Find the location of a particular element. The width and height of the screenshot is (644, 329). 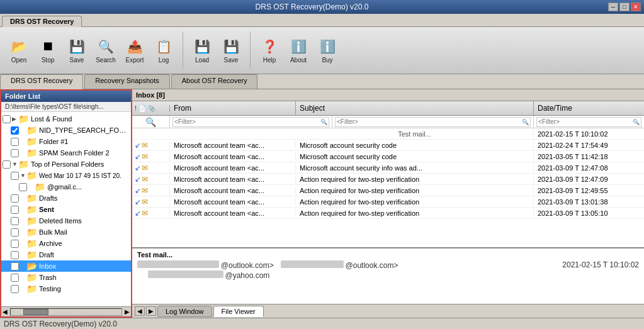

folder-icon-sent: 📁 is located at coordinates (31, 209).